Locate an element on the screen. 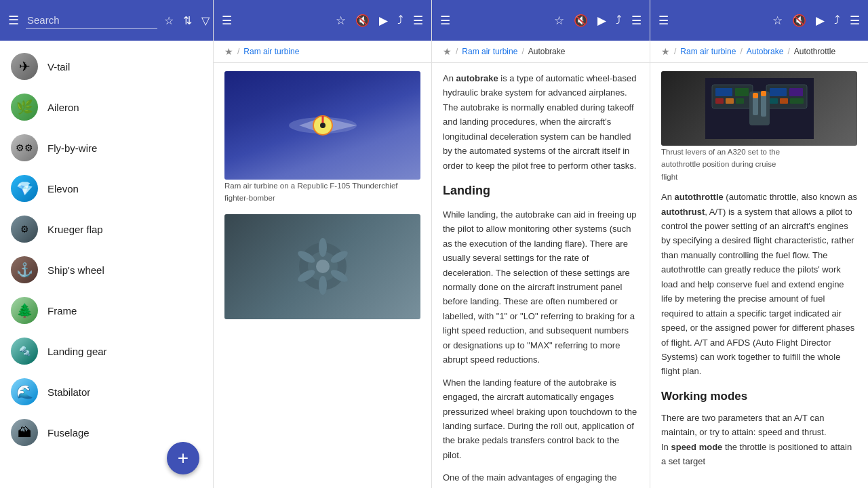 This screenshot has height=488, width=868. avatar: 🏔 is located at coordinates (24, 432).